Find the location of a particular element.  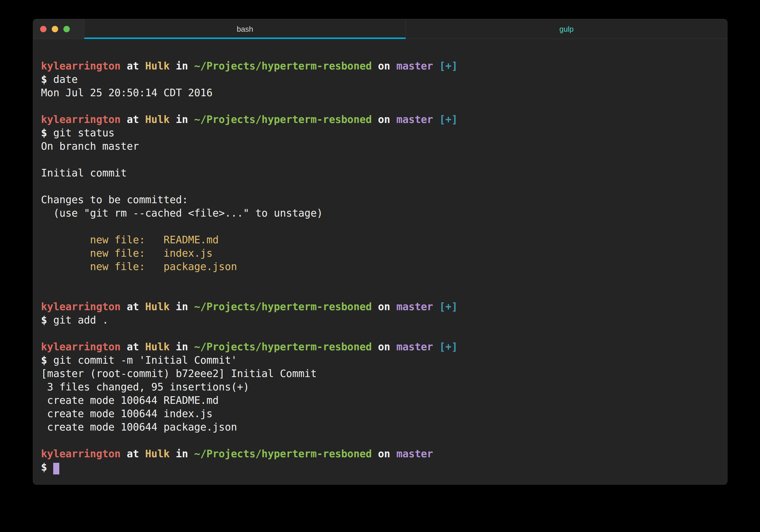

terminal-text-segment: Changes to be committed: is located at coordinates (115, 200).